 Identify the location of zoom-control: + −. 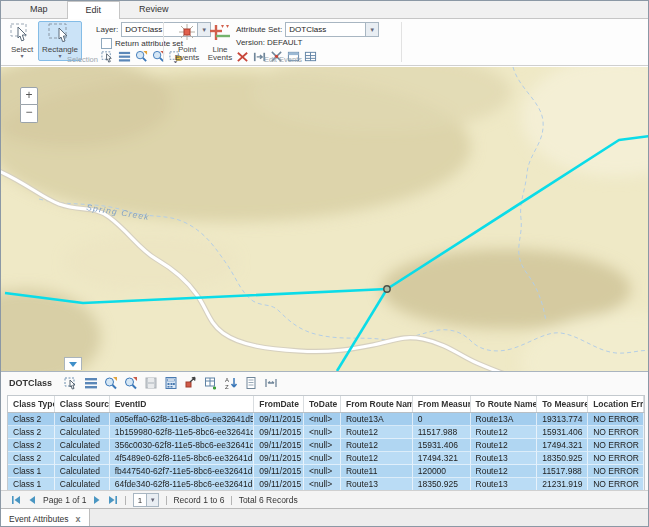
(29, 105).